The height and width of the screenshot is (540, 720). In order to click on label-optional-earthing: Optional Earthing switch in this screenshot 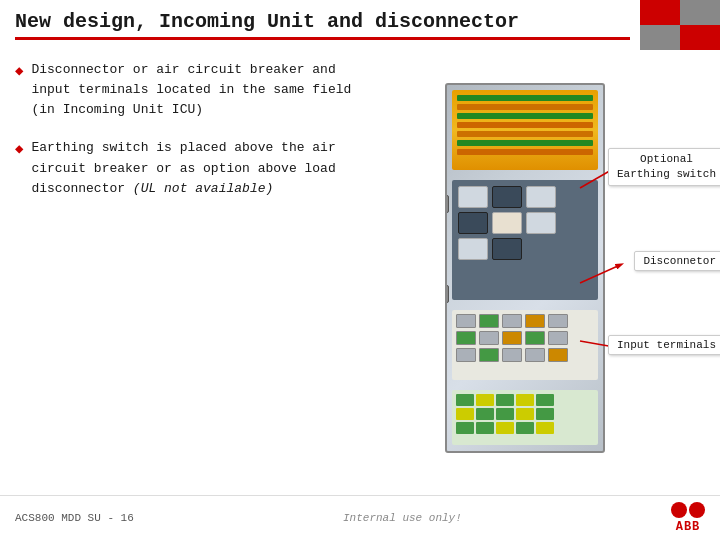, I will do `click(664, 168)`.